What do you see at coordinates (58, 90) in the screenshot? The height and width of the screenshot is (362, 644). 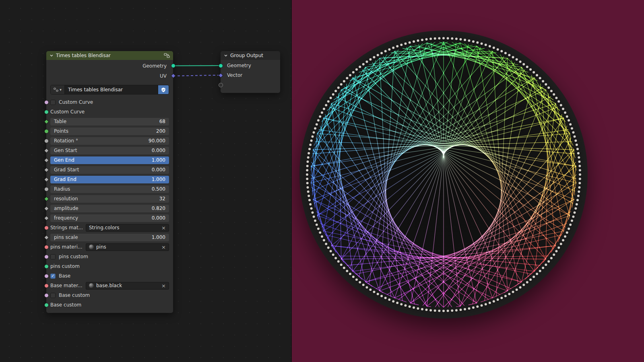 I see `datablock-menu-button: ▾` at bounding box center [58, 90].